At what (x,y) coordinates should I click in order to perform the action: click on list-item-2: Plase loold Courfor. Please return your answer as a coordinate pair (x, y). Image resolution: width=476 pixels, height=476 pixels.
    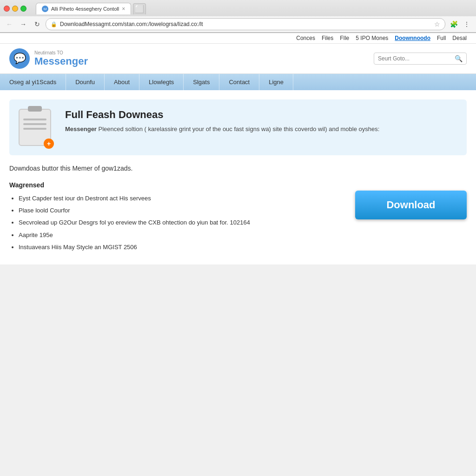
    Looking at the image, I should click on (182, 211).